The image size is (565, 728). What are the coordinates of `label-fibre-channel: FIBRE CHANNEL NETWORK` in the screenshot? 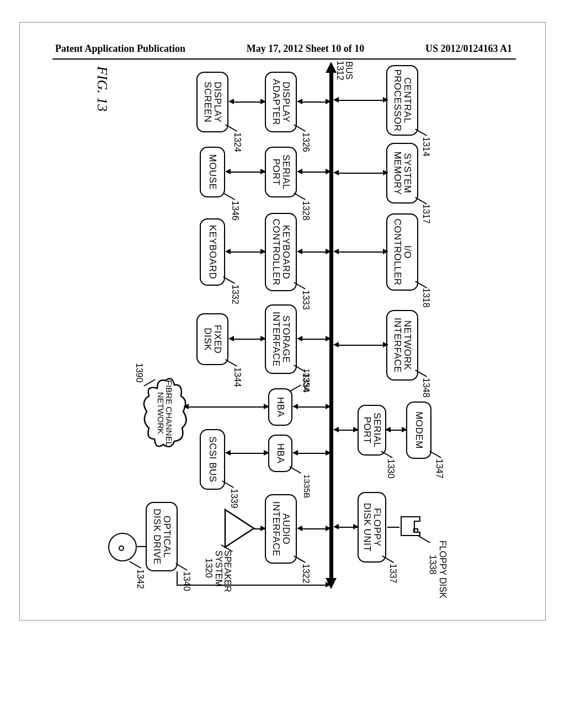 It's located at (165, 413).